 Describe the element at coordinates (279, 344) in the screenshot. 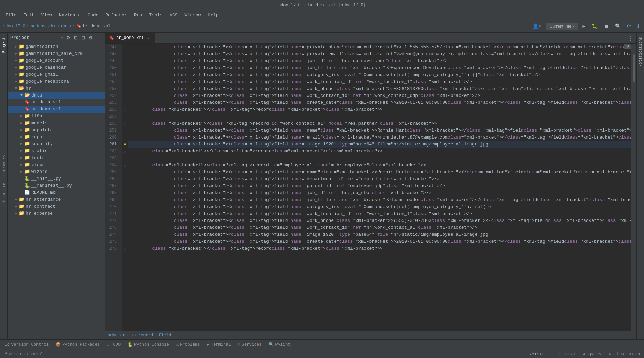

I see `bottom-tab-pylint: 🔍 Pylint` at that location.